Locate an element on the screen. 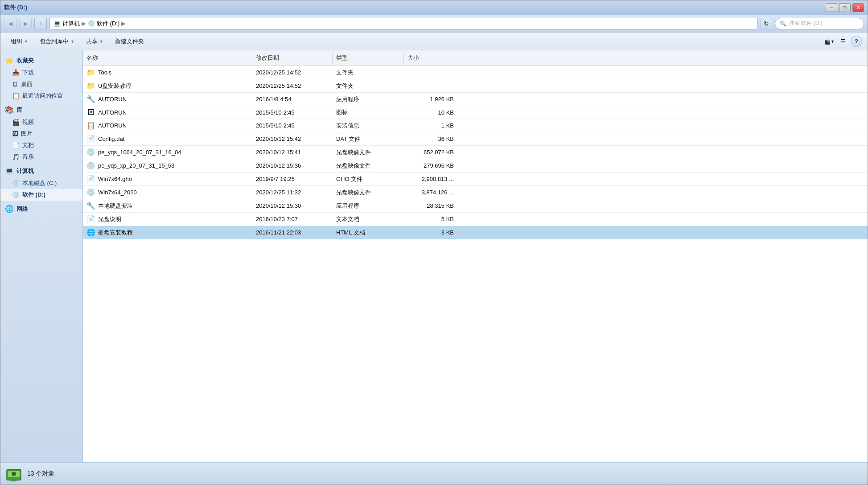 This screenshot has width=868, height=485. sidebar-section-favorites: ⭐ 收藏夹 📥 下载 🖥 桌面 📋 最近访问的位置 is located at coordinates (41, 78).